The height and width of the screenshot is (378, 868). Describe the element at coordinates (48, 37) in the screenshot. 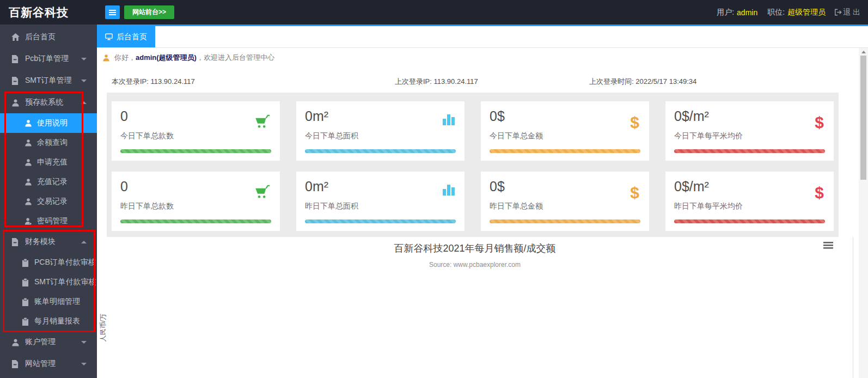

I see `sidebar-item-home: 后台首页` at that location.